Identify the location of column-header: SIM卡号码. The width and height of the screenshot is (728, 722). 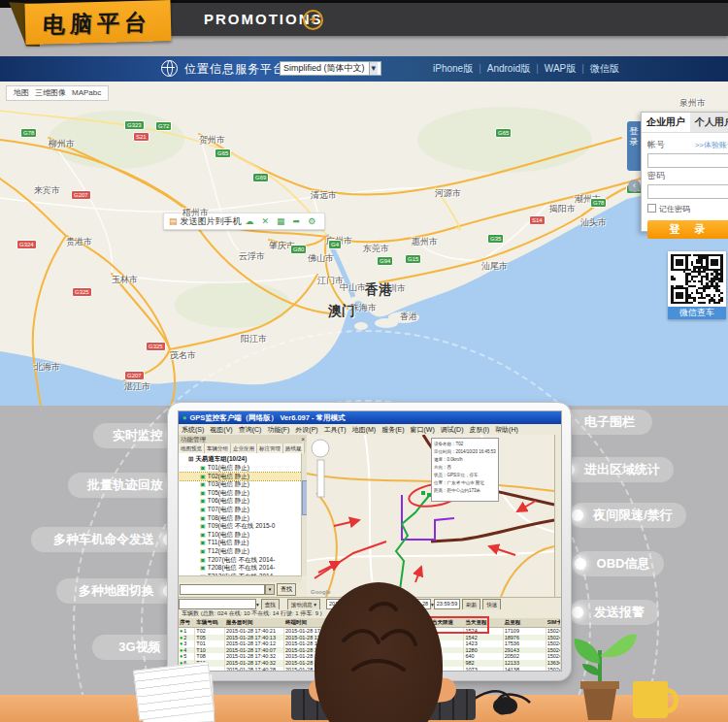
(553, 623).